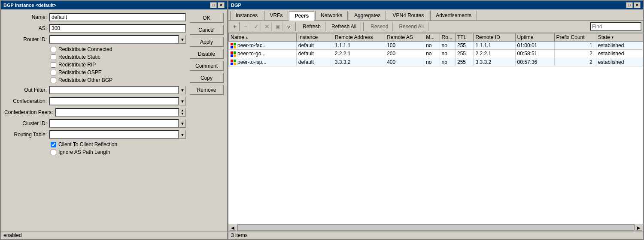  Describe the element at coordinates (95, 72) in the screenshot. I see `redist-ospf-row: Redistribute OSPF` at that location.